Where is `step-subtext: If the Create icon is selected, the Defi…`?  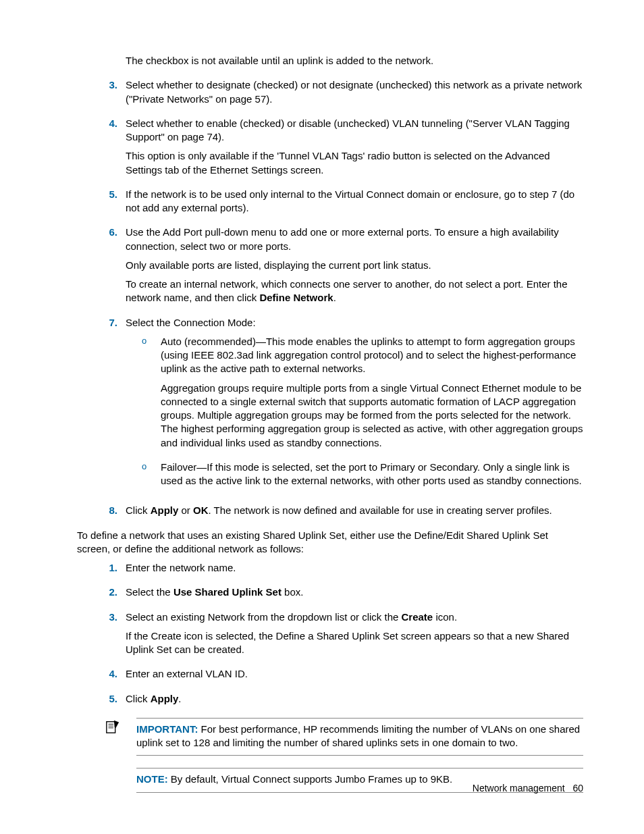
step-subtext: If the Create icon is selected, the Defi… is located at coordinates (354, 643).